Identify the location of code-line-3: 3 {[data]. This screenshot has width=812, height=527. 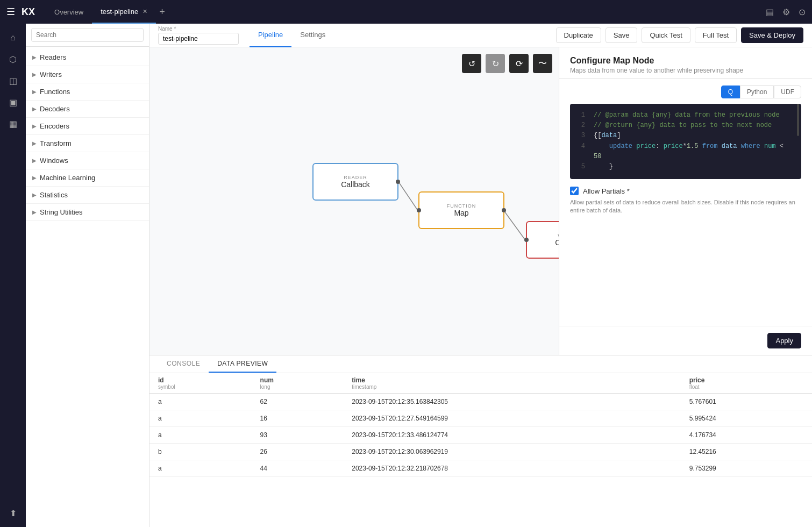
(686, 136).